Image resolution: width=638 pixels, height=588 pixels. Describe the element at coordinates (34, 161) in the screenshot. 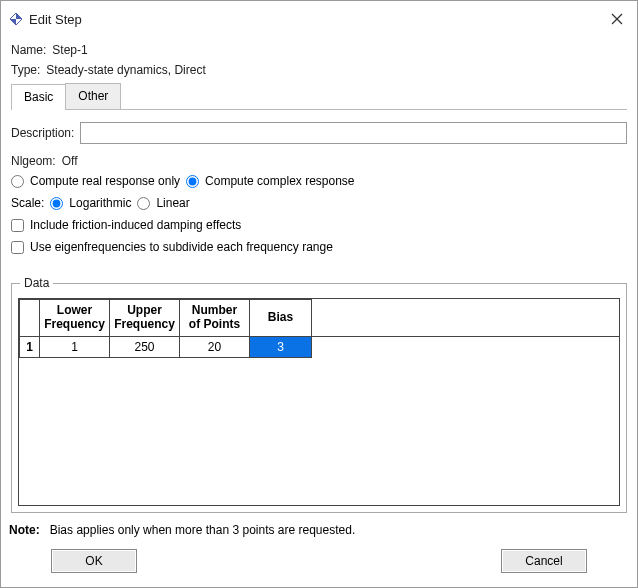

I see `nlgeom-label: Nlgeom:` at that location.